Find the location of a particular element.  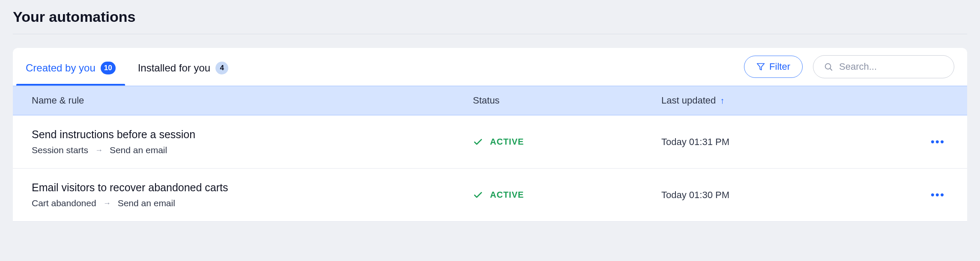

automation-title: Send instructions before a session is located at coordinates (252, 134).